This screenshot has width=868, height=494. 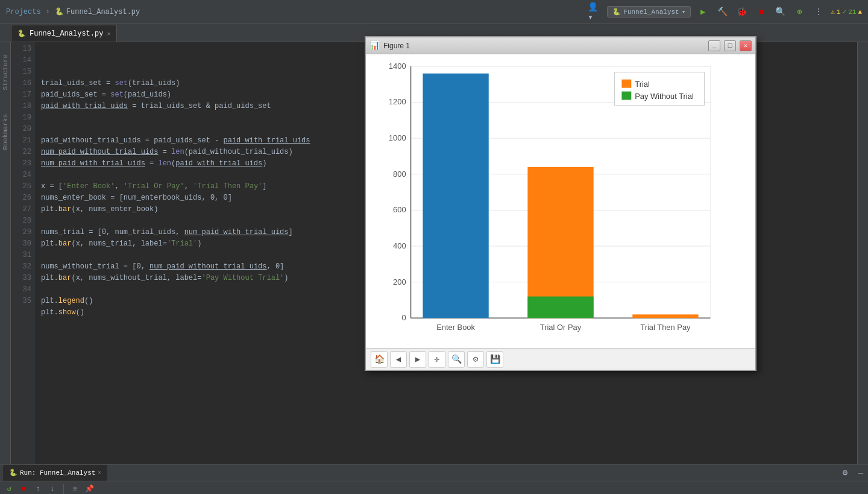 I want to click on tab-close-btn: ✕, so click(x=108, y=34).